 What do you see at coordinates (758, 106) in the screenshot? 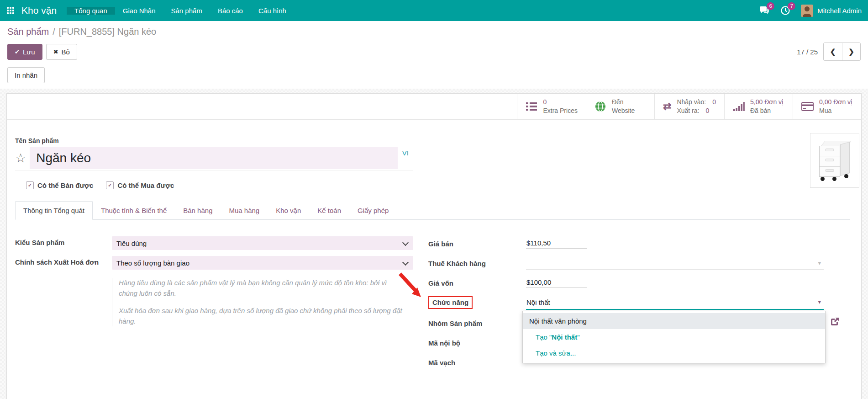
I see `stat-sold: 5,00 Đơn vị Đã bán` at bounding box center [758, 106].